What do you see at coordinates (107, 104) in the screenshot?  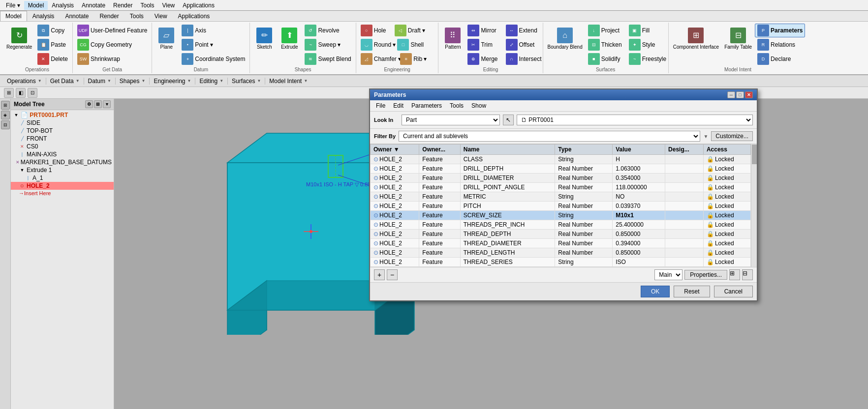 I see `tree-collapse-btn: ▾` at bounding box center [107, 104].